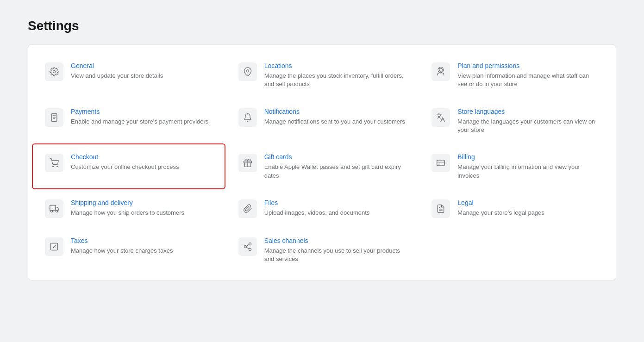  Describe the element at coordinates (128, 213) in the screenshot. I see `item-description: Manage how you ship orders to customers` at that location.